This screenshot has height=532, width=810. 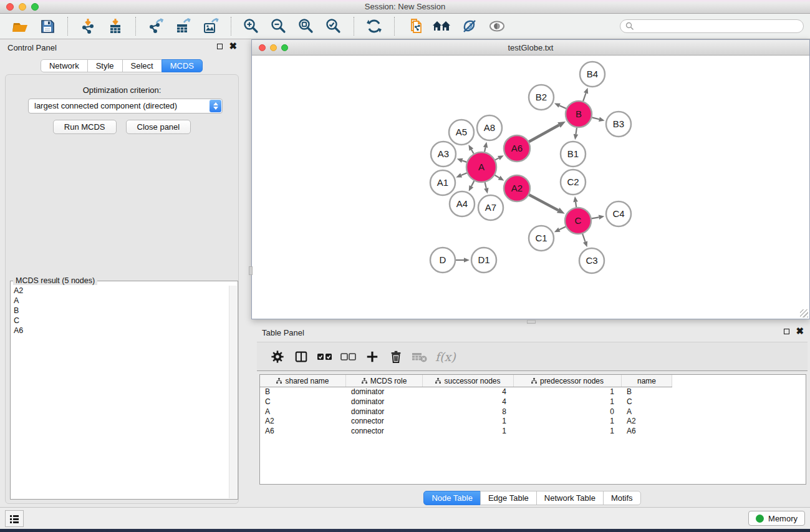 I want to click on table-row: A6connector11A6, so click(x=466, y=432).